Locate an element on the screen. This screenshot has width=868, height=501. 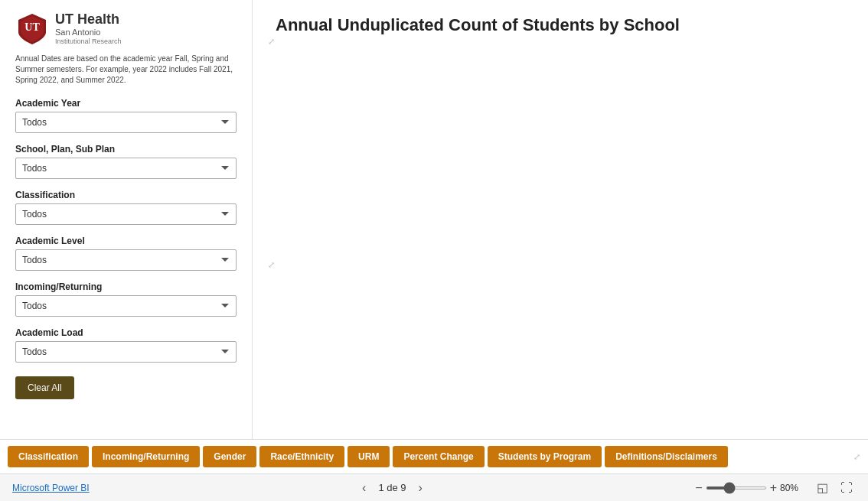
tab-percent-change: Percent Change is located at coordinates (438, 457).